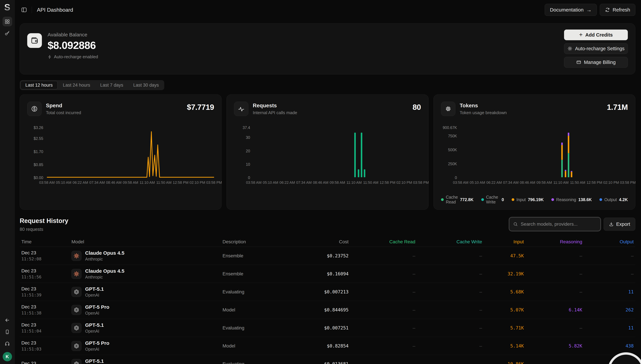  What do you see at coordinates (287, 182) in the screenshot?
I see `x-axis-tick: 06:22 AM` at bounding box center [287, 182].